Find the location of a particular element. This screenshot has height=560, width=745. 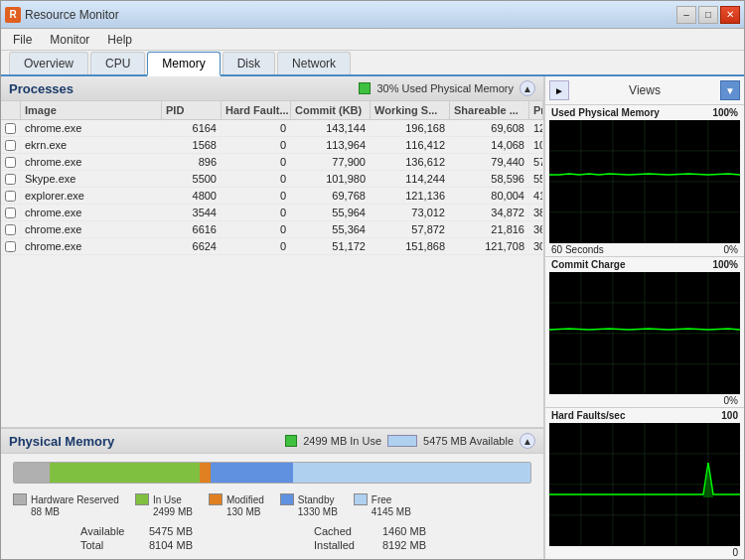

row-image: explorer.exe is located at coordinates (91, 196).